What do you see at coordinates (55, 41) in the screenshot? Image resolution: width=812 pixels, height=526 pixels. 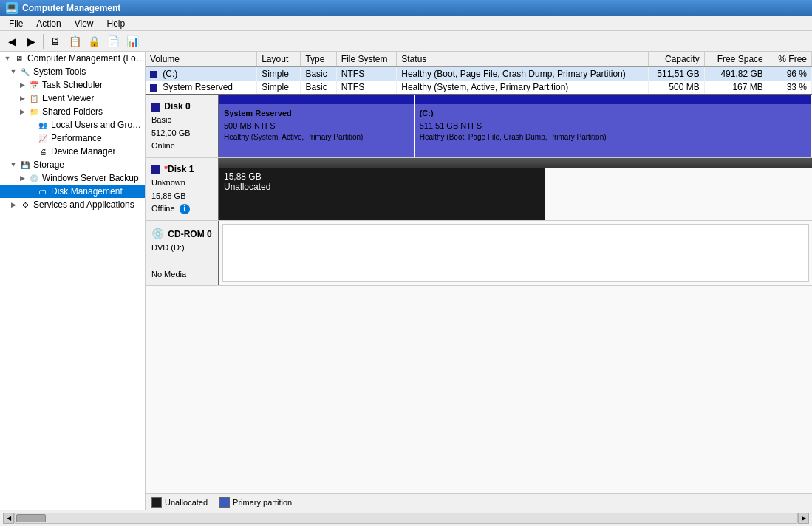 I see `toolbar-btn-1: 🖥` at bounding box center [55, 41].